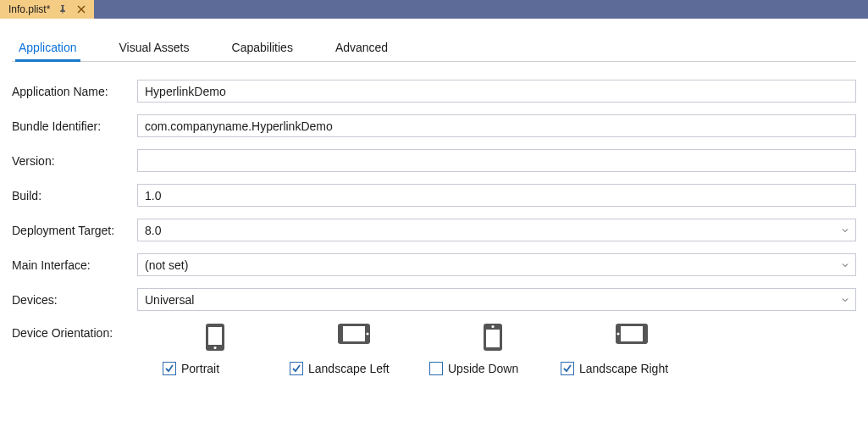 The image size is (868, 438). I want to click on application-name-input, so click(496, 91).